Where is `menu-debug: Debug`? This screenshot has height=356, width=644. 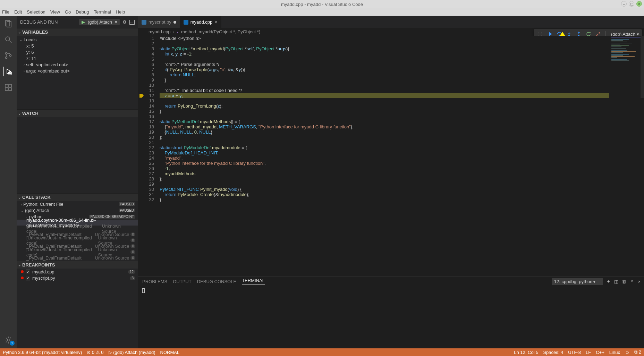
menu-debug: Debug is located at coordinates (82, 12).